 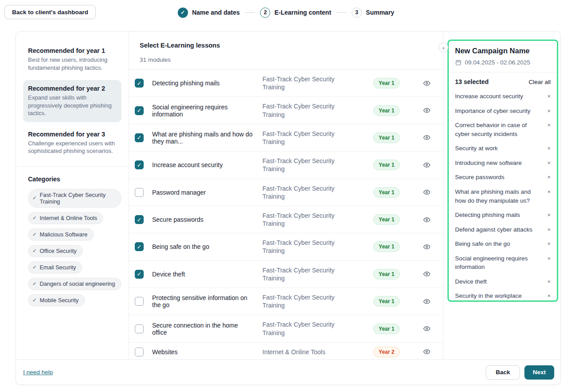 I want to click on lessons-header: Select E-Learning lessons 31 modules, so click(x=286, y=51).